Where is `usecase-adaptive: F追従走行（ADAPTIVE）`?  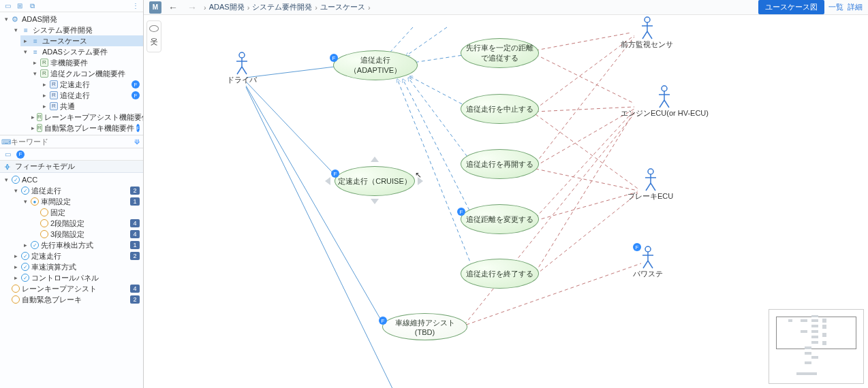
usecase-adaptive: F追従走行（ADAPTIVE） is located at coordinates (375, 65).